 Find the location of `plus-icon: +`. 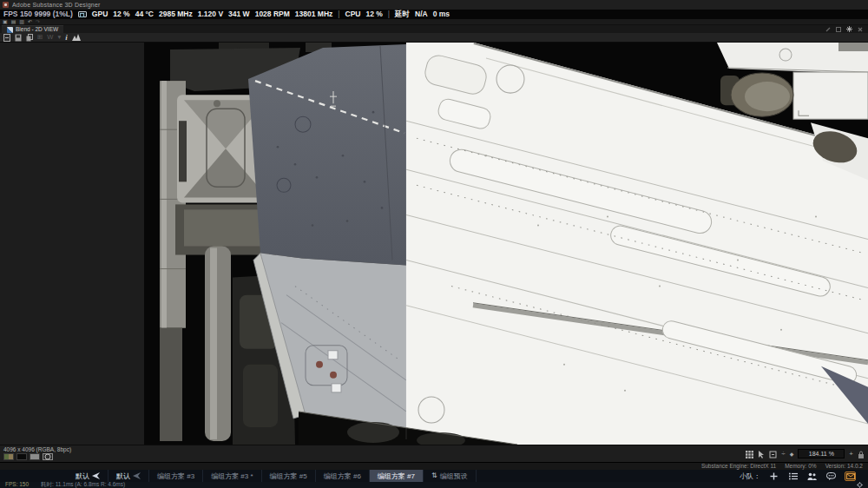

plus-icon: + is located at coordinates (851, 454).